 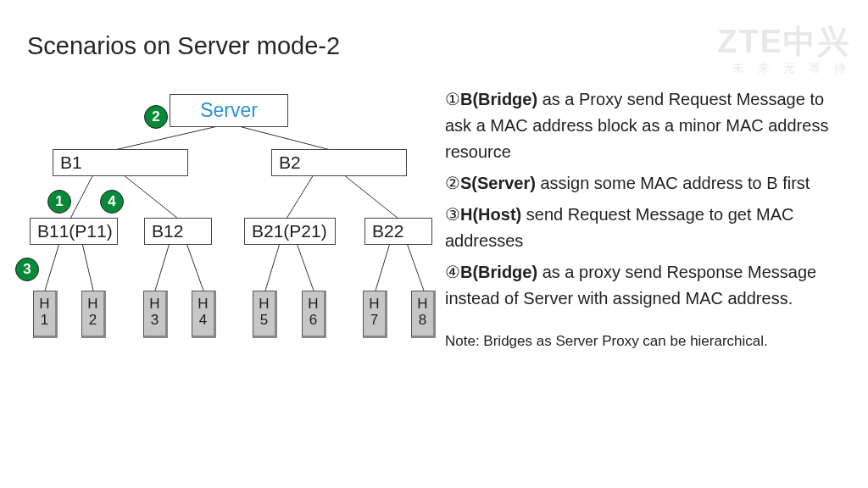 What do you see at coordinates (648, 341) in the screenshot?
I see `footnote: Note: Bridges as Server Proxy can be hie…` at bounding box center [648, 341].